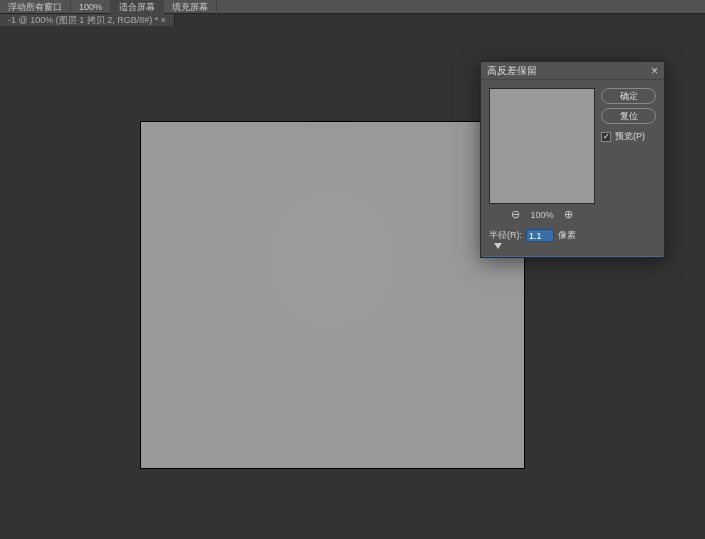  Describe the element at coordinates (36, 7) in the screenshot. I see `float-all-button: 浮动所有窗口` at that location.